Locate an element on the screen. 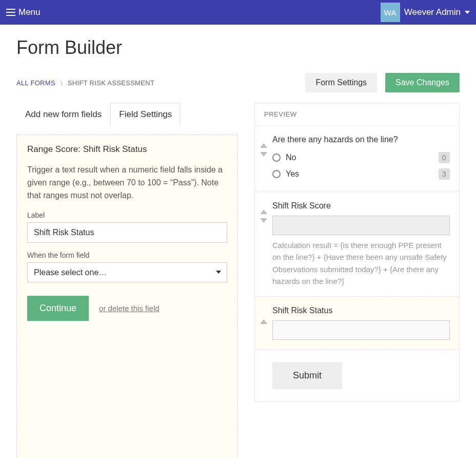  preview-field-status: Shift Risk Status is located at coordinates (357, 322).